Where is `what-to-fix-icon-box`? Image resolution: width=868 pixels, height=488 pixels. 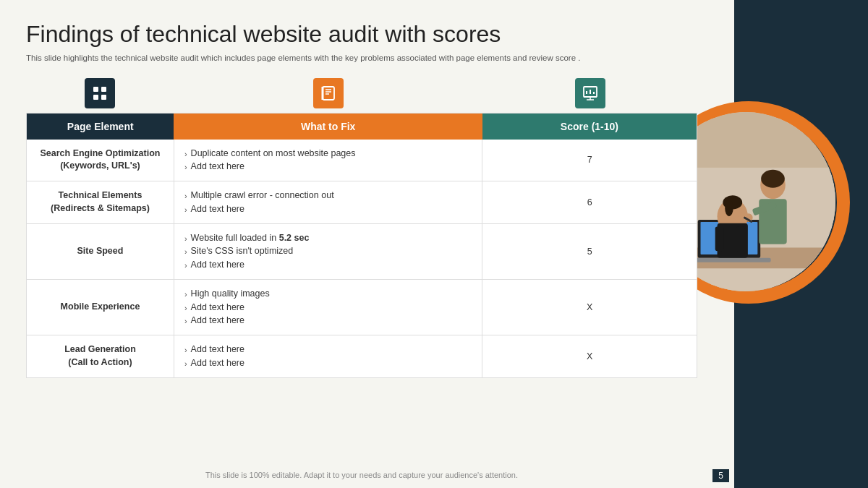 what-to-fix-icon-box is located at coordinates (328, 93).